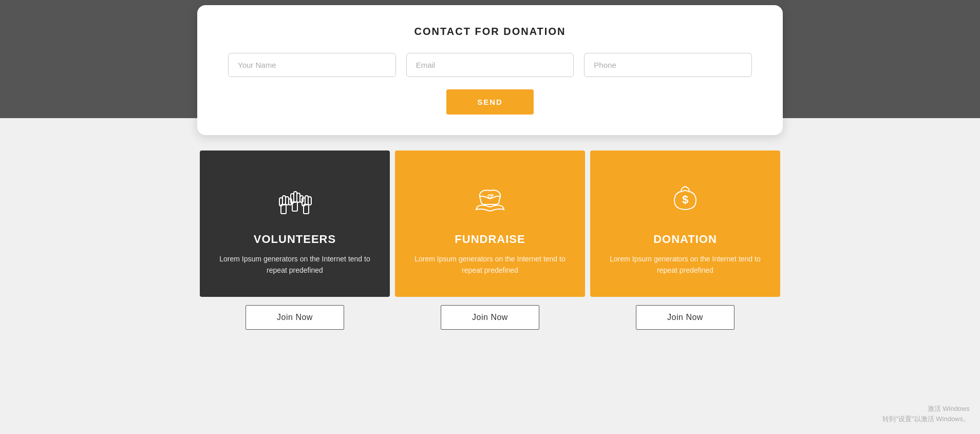 The width and height of the screenshot is (980, 434). Describe the element at coordinates (685, 224) in the screenshot. I see `donation-card: $ DONATION Lorem Ipsum generators on the…` at that location.